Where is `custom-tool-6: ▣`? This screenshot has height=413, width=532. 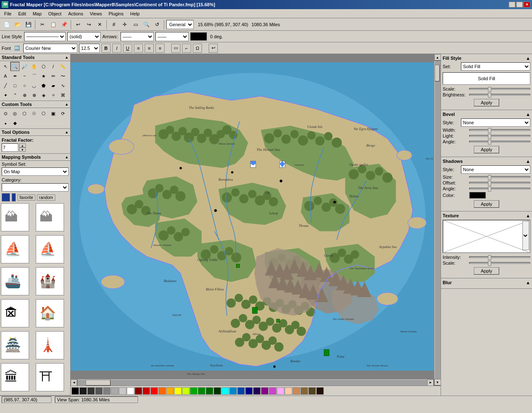 custom-tool-6: ▣ is located at coordinates (53, 113).